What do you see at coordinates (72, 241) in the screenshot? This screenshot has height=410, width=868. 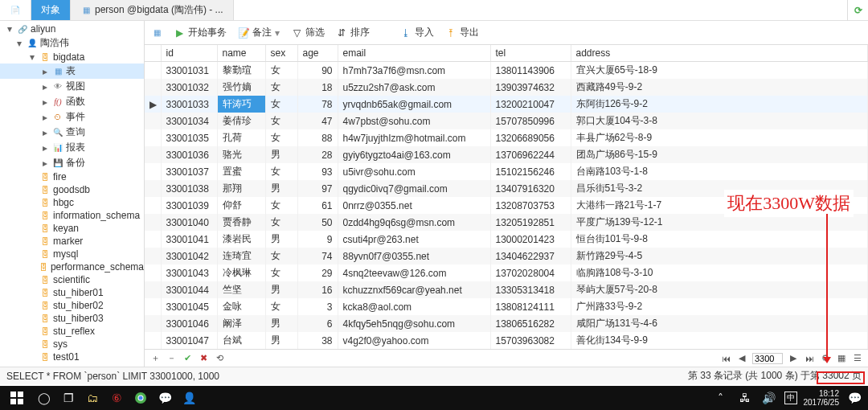 I see `tree-schema: 🗄marker` at bounding box center [72, 241].